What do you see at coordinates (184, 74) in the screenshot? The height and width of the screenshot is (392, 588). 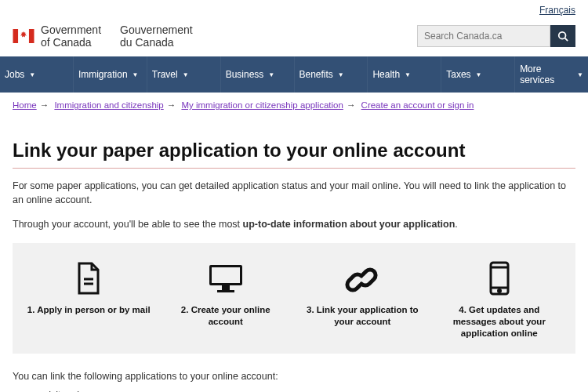 I see `nav-travel: Travel▼` at bounding box center [184, 74].